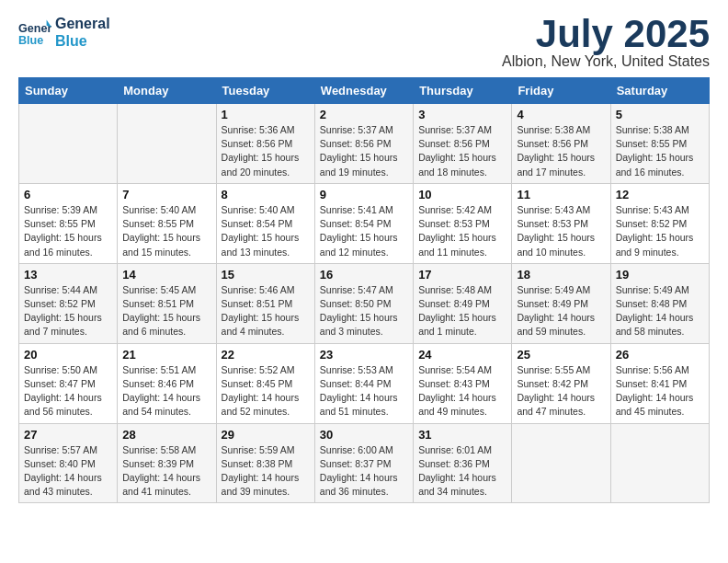 This screenshot has width=728, height=563. I want to click on day-detail: Sunrise: 5:41 AMSunset: 8:54 PMDaylight:…, so click(364, 232).